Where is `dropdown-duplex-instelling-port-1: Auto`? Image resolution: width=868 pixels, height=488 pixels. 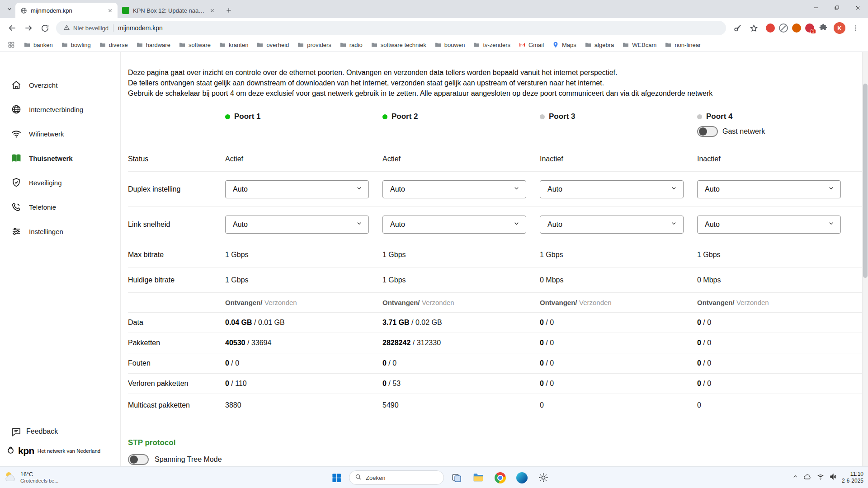 dropdown-duplex-instelling-port-1: Auto is located at coordinates (297, 189).